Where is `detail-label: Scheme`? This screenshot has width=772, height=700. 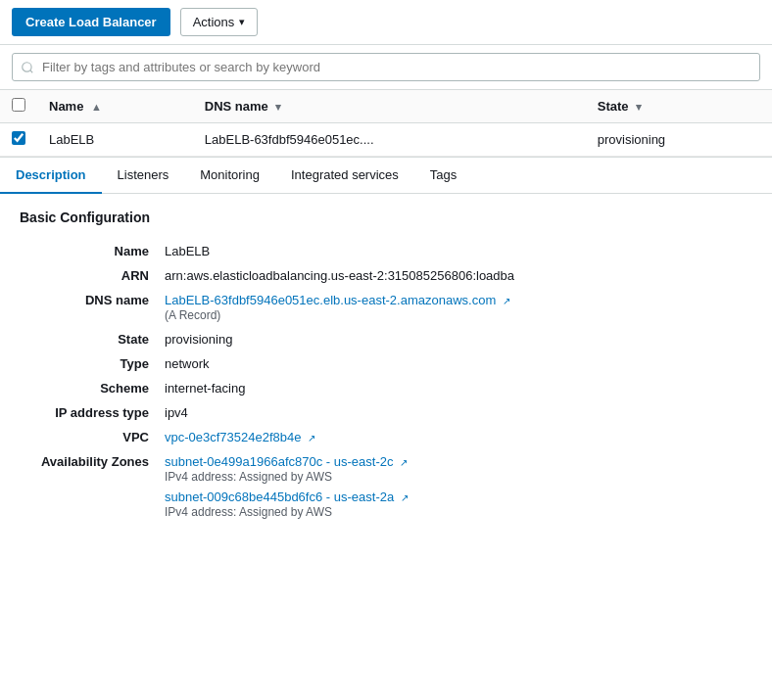 detail-label: Scheme is located at coordinates (88, 388).